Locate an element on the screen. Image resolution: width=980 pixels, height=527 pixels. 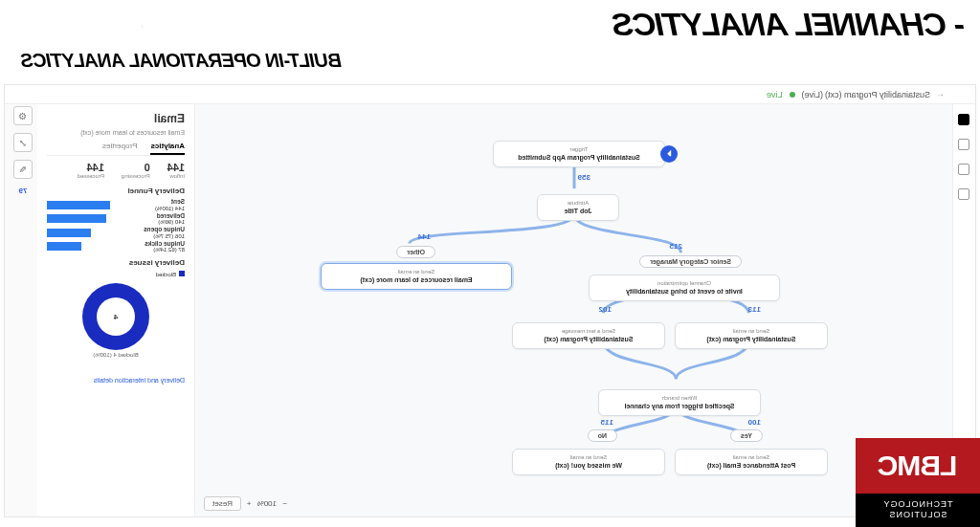
node-channel-opt: Channel optimization Invite to event to … is located at coordinates (684, 288).